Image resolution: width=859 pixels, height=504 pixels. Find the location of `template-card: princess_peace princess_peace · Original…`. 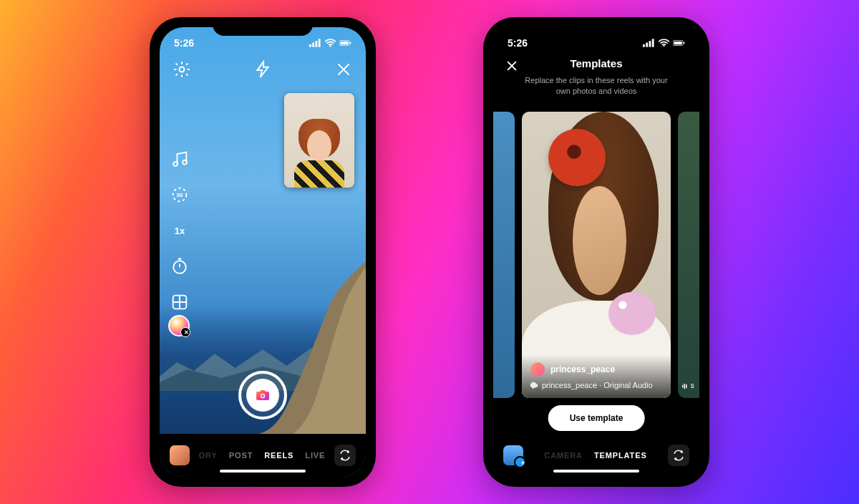

template-card: princess_peace princess_peace · Original… is located at coordinates (596, 255).